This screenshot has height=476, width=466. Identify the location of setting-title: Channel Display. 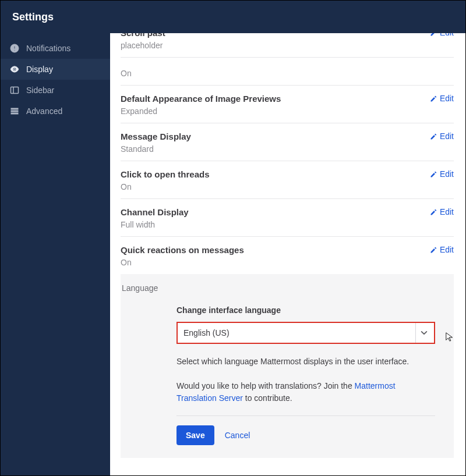
(155, 212).